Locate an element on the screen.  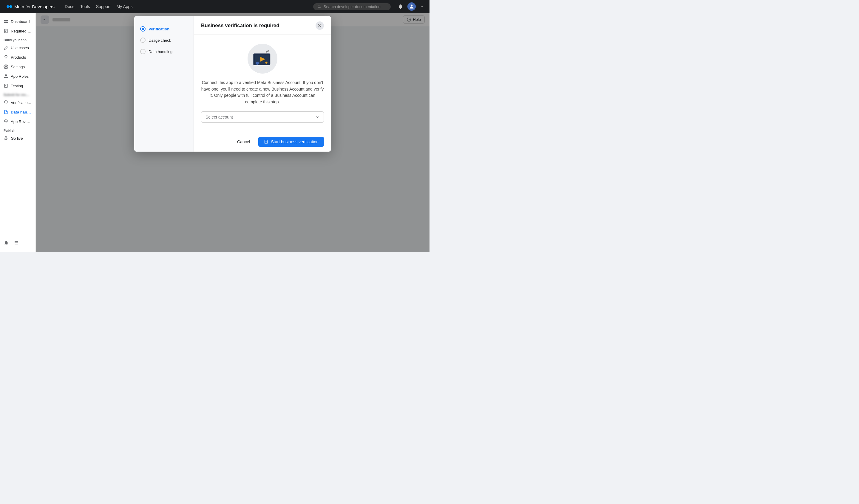
sidebar-item-testing-label: Testing is located at coordinates (17, 86).